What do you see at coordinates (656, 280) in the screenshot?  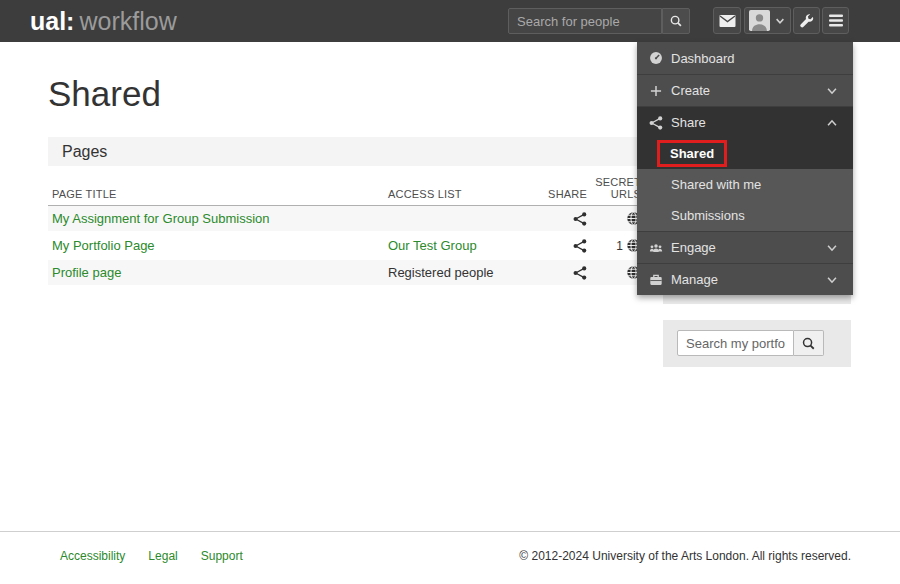 I see `briefcase-icon` at bounding box center [656, 280].